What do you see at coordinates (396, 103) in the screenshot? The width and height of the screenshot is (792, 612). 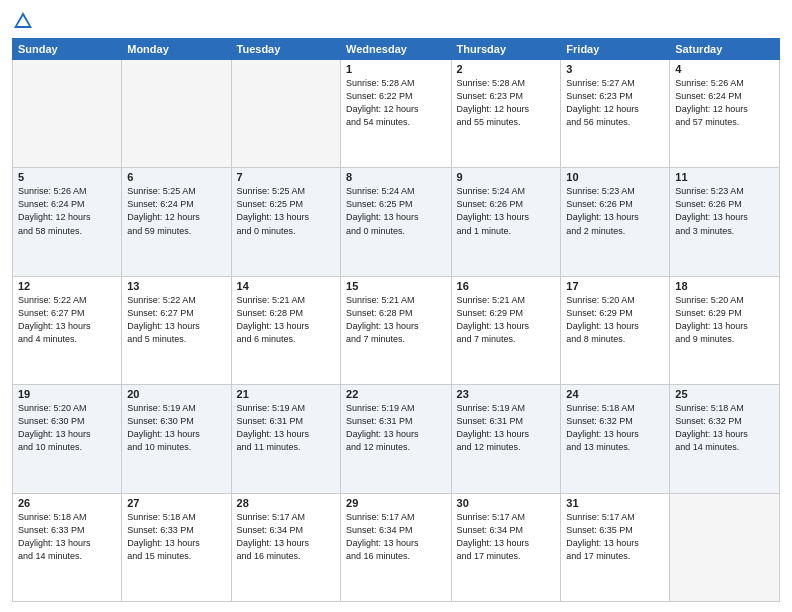 I see `day-info: Sunrise: 5:28 AM Sunset: 6:22 PM Dayligh…` at bounding box center [396, 103].